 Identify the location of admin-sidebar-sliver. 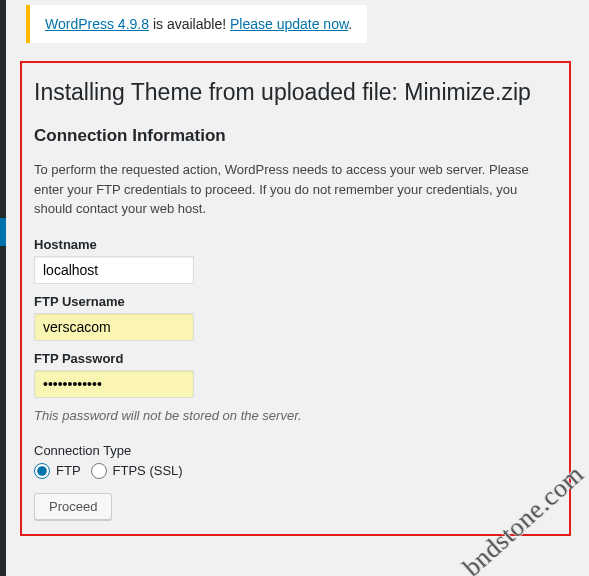
(3, 288).